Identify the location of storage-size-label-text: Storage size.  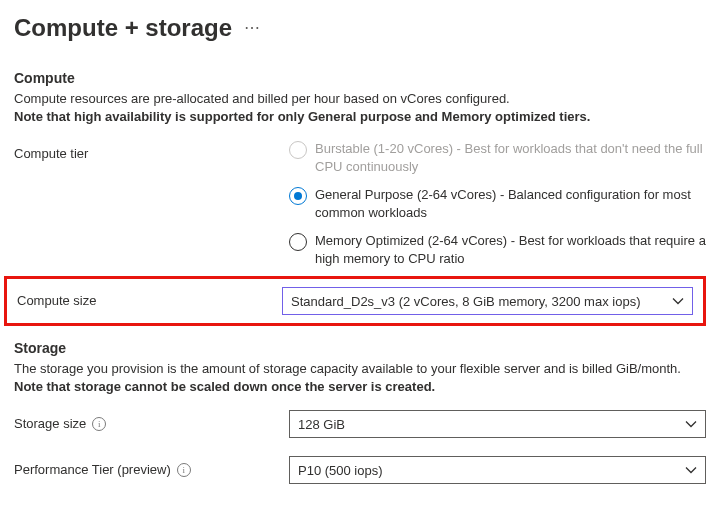
(50, 424).